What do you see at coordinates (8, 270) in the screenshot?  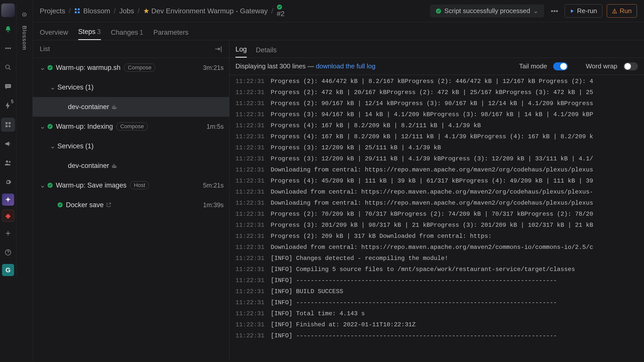 I see `bottom-logo: G` at bounding box center [8, 270].